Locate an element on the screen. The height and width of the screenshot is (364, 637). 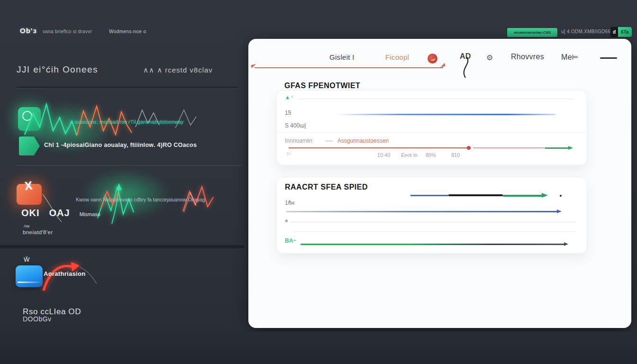
card2-overlay-text: Kwow oann Natatamvano cdbry fa tancoŋaiu… is located at coordinates (140, 200).